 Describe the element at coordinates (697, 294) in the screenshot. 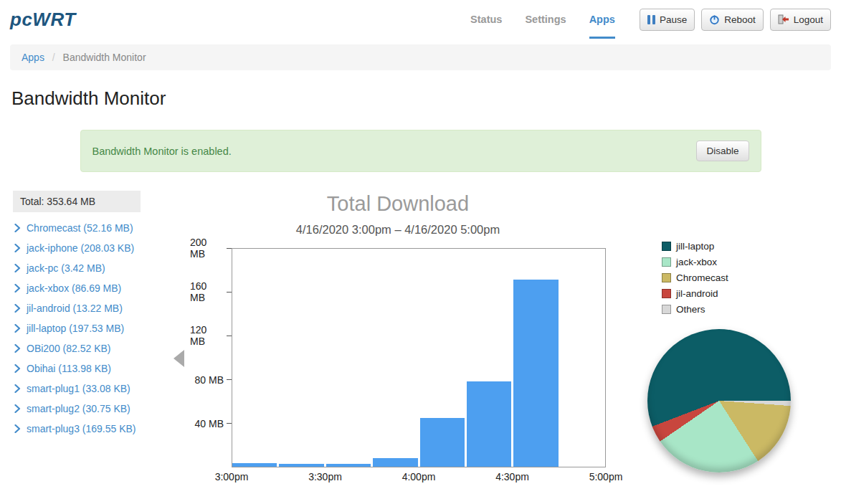

I see `legend-label: jil-android` at that location.